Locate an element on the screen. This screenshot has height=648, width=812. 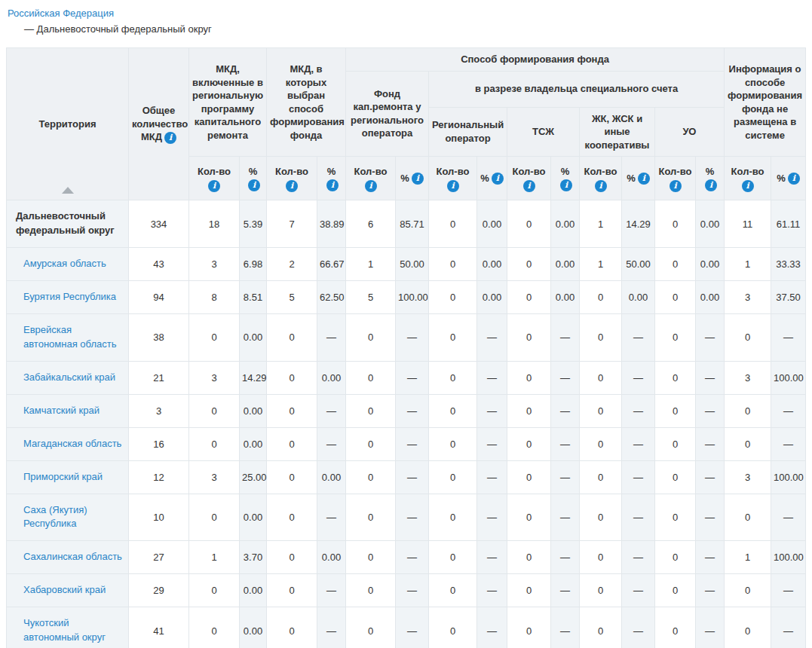
value-cell: 38 is located at coordinates (159, 338).